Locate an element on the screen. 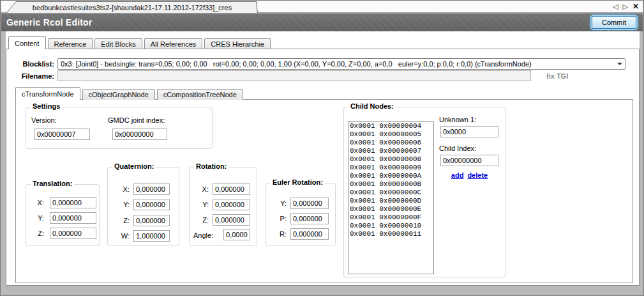 Image resolution: width=644 pixels, height=296 pixels. rotation-angle-input is located at coordinates (237, 235).